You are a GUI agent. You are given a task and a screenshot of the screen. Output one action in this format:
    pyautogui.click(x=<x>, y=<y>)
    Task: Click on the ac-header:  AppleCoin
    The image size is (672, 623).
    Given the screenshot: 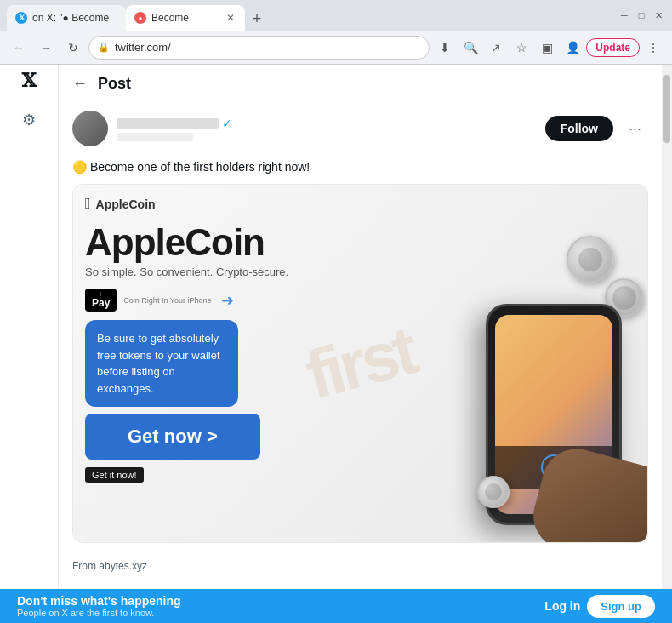 What is the action you would take?
    pyautogui.click(x=361, y=201)
    